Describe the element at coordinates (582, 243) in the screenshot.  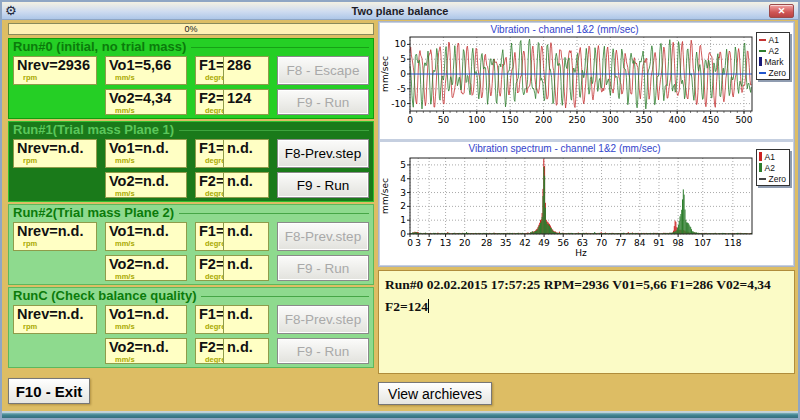
I see `svg-text: 63` at that location.